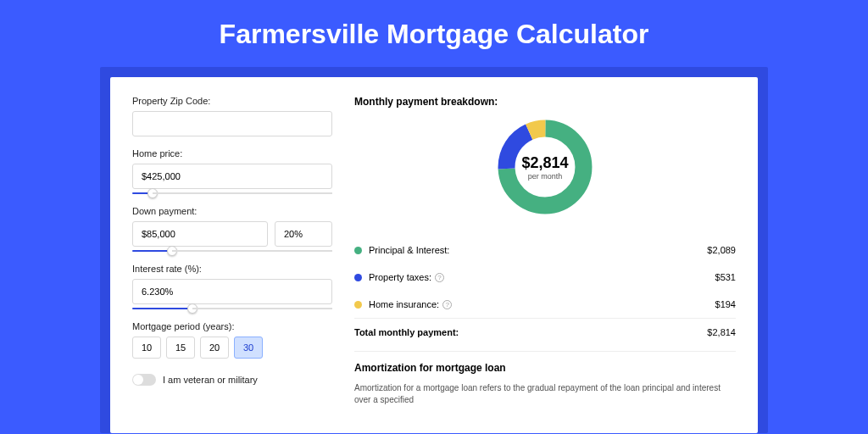  What do you see at coordinates (721, 250) in the screenshot?
I see `breakdown-value: $2,089` at bounding box center [721, 250].